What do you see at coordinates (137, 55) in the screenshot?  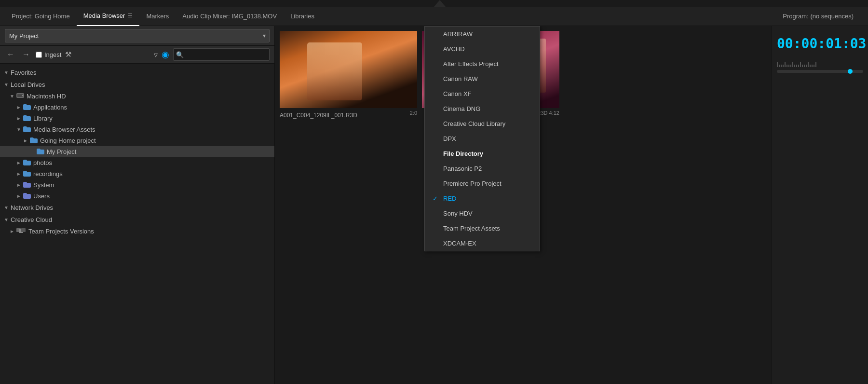 I see `nav-toolbar: ← → Ingest ⚒ ▿ ◉ 🔍` at bounding box center [137, 55].